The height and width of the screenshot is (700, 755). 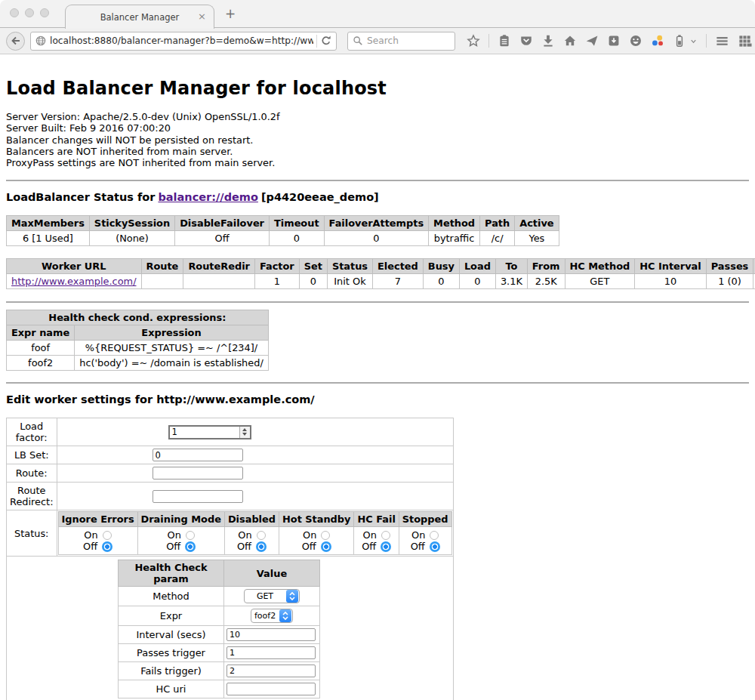 What do you see at coordinates (32, 497) in the screenshot?
I see `field-label: Route Redirect:` at bounding box center [32, 497].